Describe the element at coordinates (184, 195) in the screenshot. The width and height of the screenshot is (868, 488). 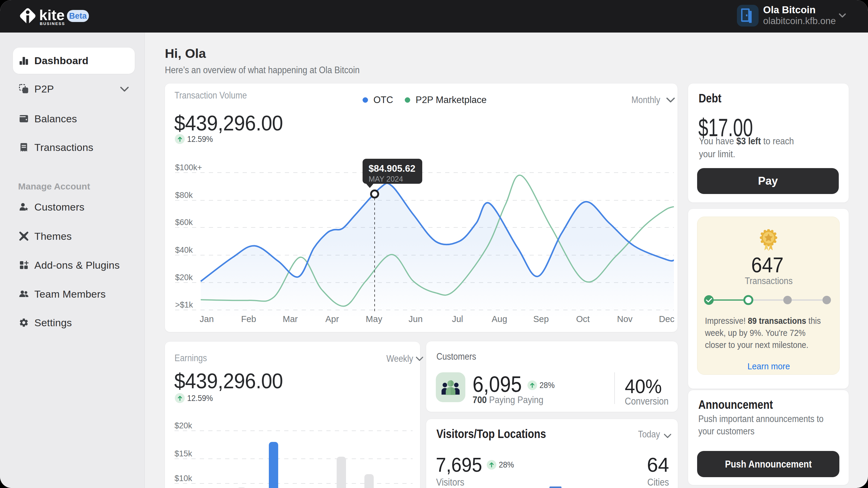
I see `svg-text: $80k` at that location.